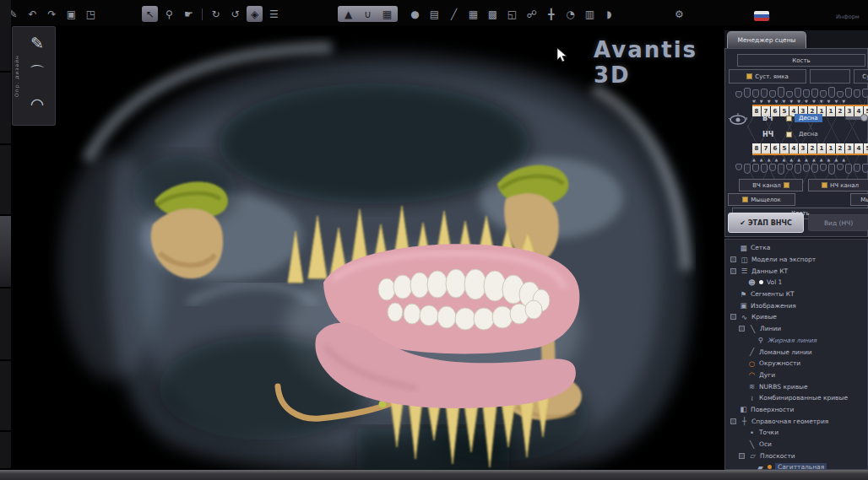  I want to click on condyle-right-button: Мыщелок, so click(860, 199).